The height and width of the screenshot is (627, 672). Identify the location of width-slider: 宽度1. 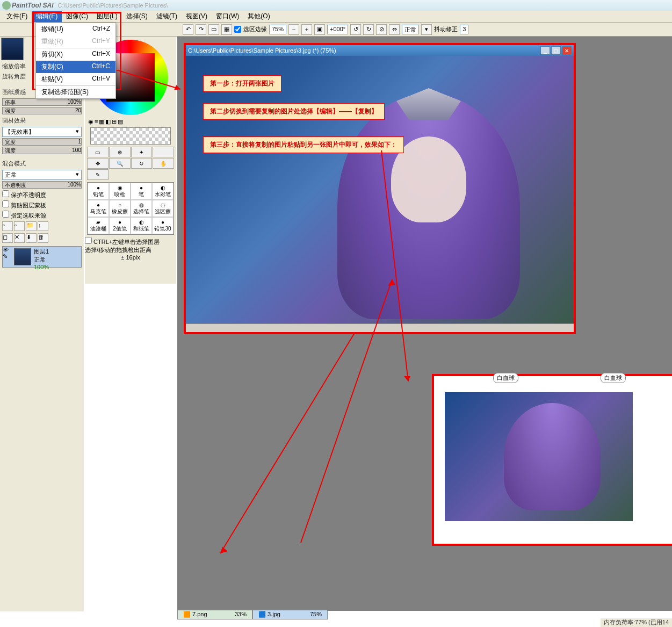
(42, 142).